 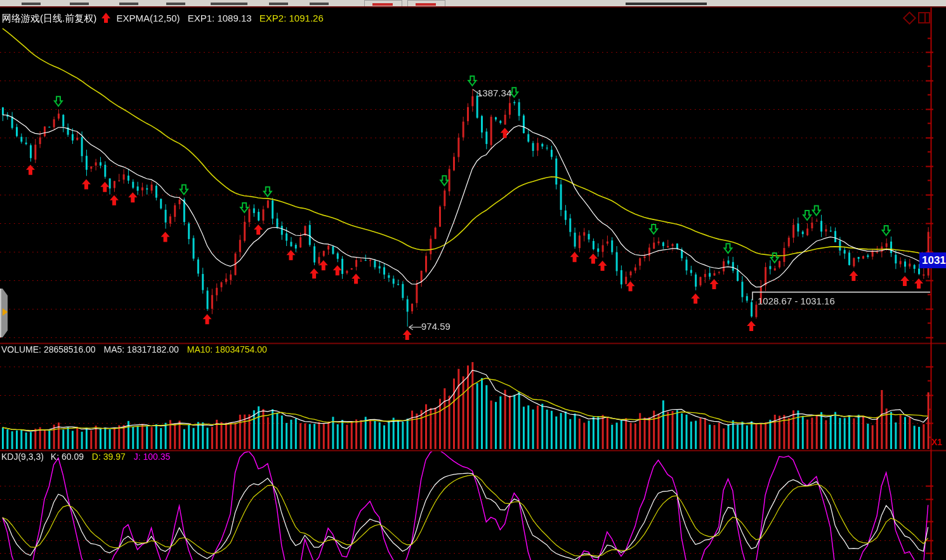 I want to click on statusbar-text-fragment, so click(x=666, y=4).